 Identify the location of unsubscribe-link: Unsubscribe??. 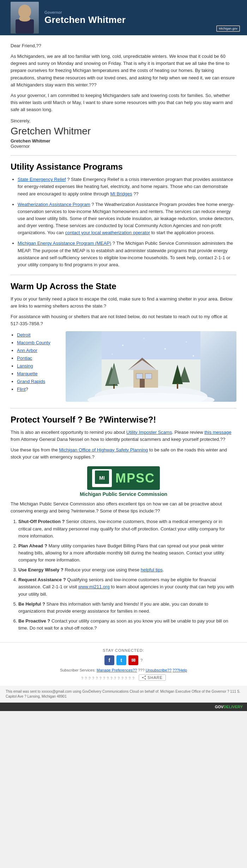
(159, 670).